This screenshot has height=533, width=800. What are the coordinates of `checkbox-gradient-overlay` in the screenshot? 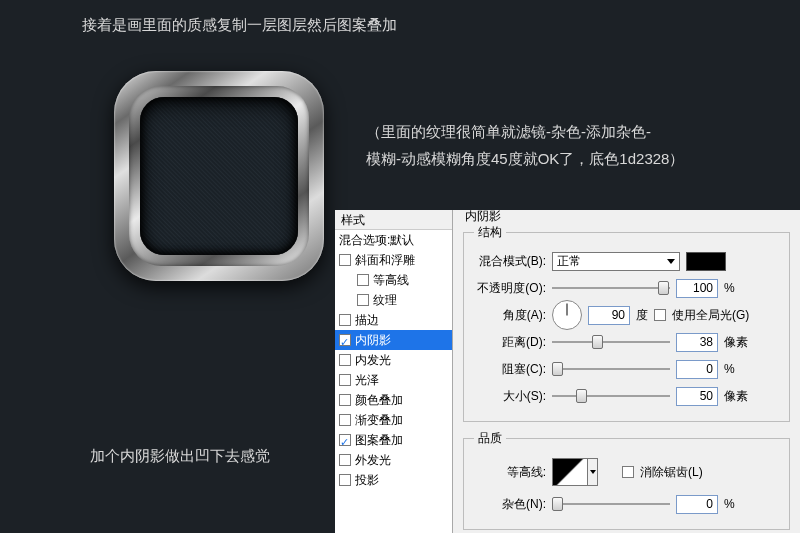 It's located at (345, 420).